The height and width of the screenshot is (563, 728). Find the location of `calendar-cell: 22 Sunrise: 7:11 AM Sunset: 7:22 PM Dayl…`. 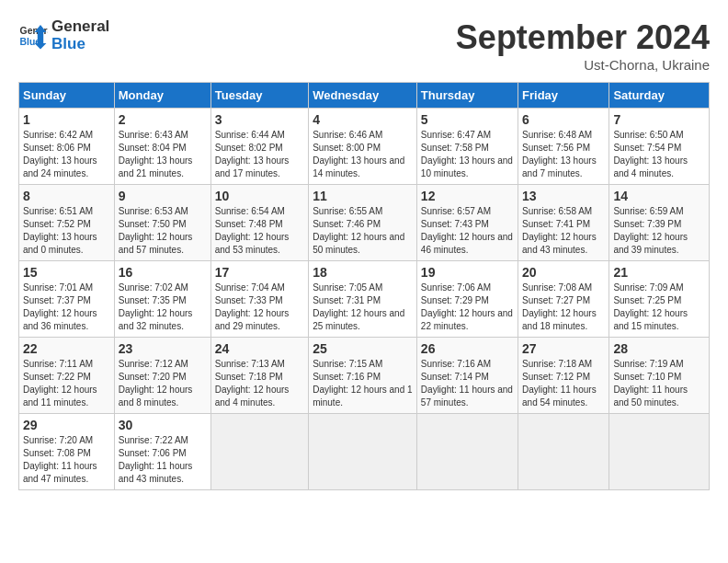

calendar-cell: 22 Sunrise: 7:11 AM Sunset: 7:22 PM Dayl… is located at coordinates (67, 375).